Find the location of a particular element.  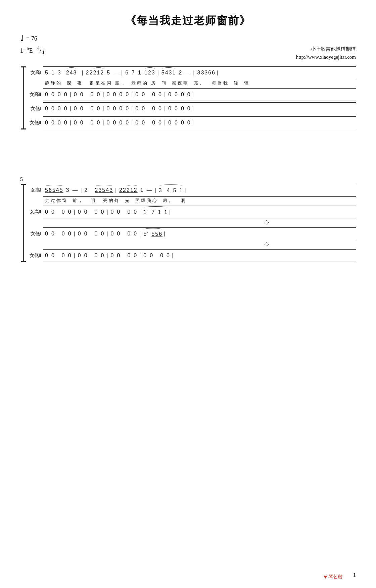

soprano1-lyrics-row: 静静的深夜群星在闪耀，老师的房间彻夜明亮。每当我轻轻 is located at coordinates (191, 83).